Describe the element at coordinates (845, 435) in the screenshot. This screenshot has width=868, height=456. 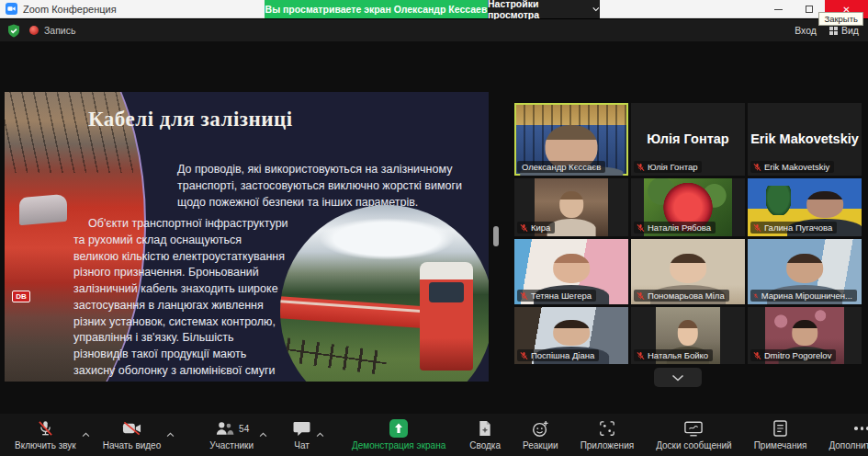
I see `more-button: Дополнительно` at that location.